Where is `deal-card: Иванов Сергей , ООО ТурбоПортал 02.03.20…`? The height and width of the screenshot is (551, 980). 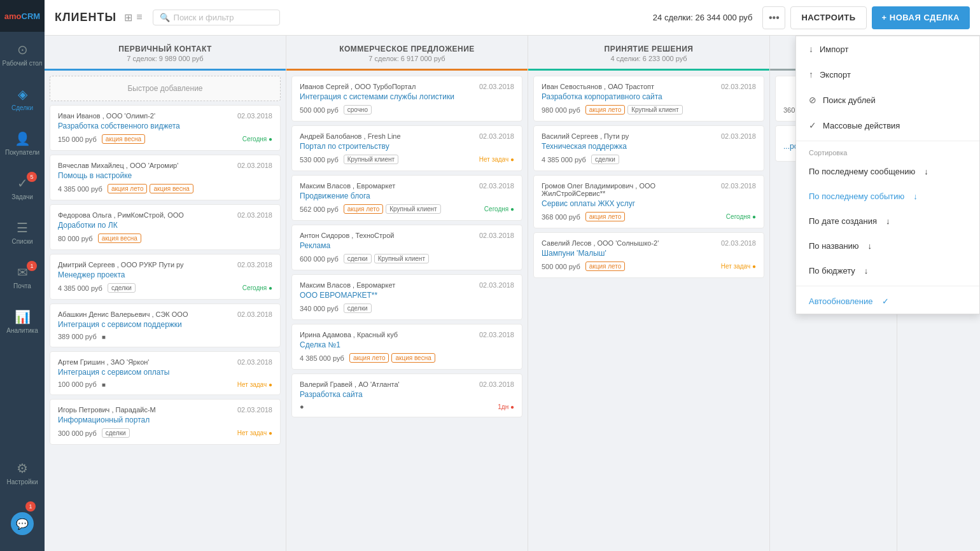
deal-card: Иванов Сергей , ООО ТурбоПортал 02.03.20… is located at coordinates (407, 99).